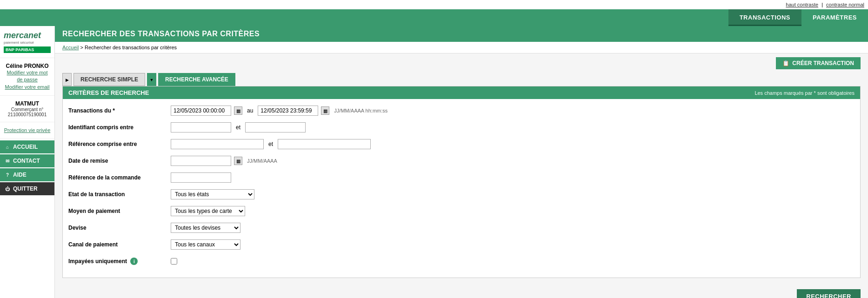 The image size is (868, 298). I want to click on devise-select: Toutes les devises, so click(206, 228).